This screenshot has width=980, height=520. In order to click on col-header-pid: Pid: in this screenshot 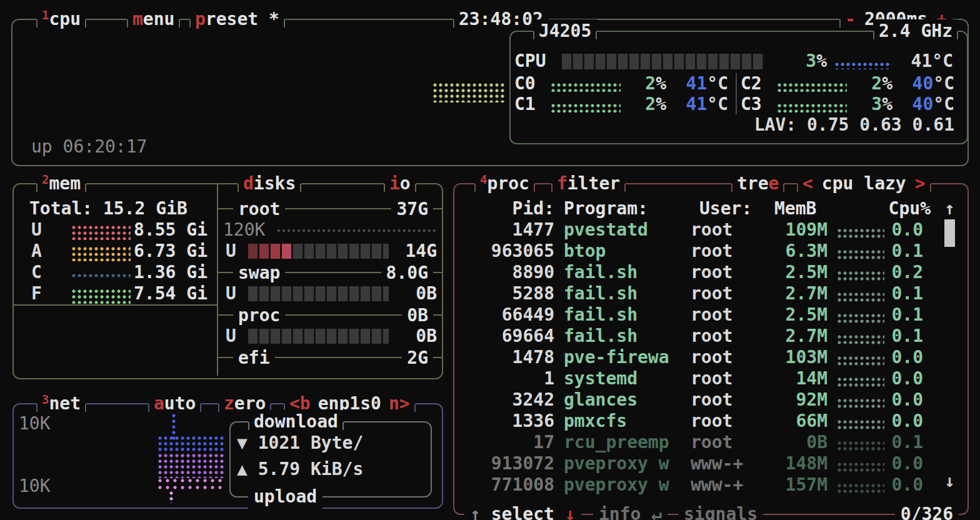, I will do `click(508, 209)`.